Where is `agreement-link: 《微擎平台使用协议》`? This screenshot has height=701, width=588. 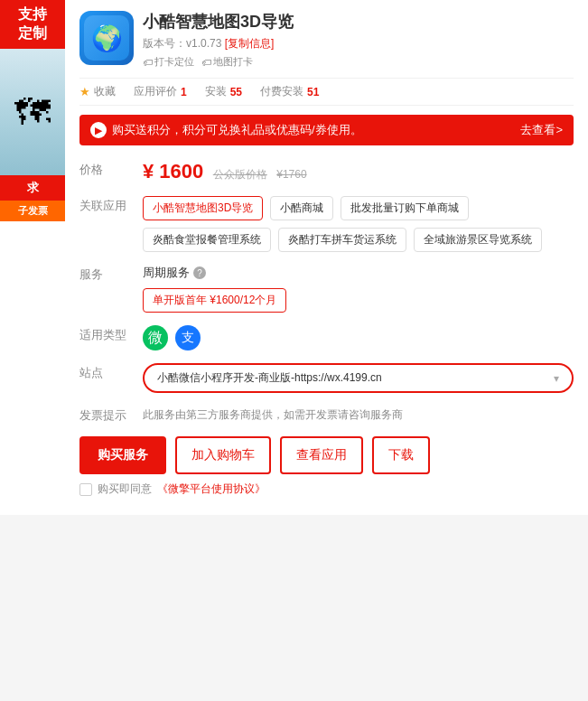 agreement-link: 《微擎平台使用协议》 is located at coordinates (211, 490).